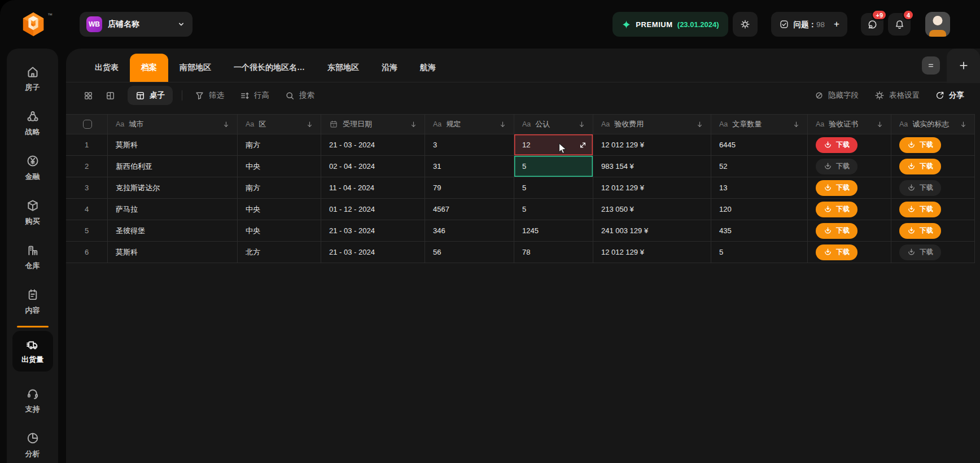 The width and height of the screenshot is (980, 463). Describe the element at coordinates (33, 212) in the screenshot. I see `sidebar-item-4: 购买` at that location.